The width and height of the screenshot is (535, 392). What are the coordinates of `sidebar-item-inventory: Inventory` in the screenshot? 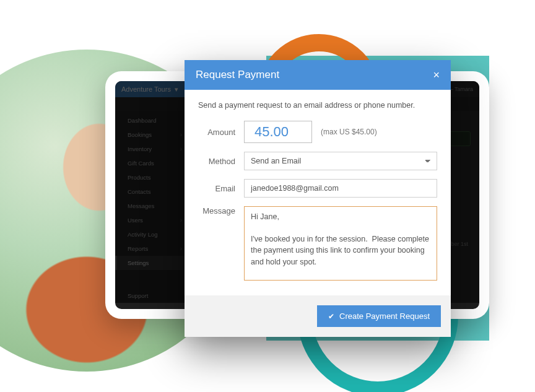 It's located at (152, 149).